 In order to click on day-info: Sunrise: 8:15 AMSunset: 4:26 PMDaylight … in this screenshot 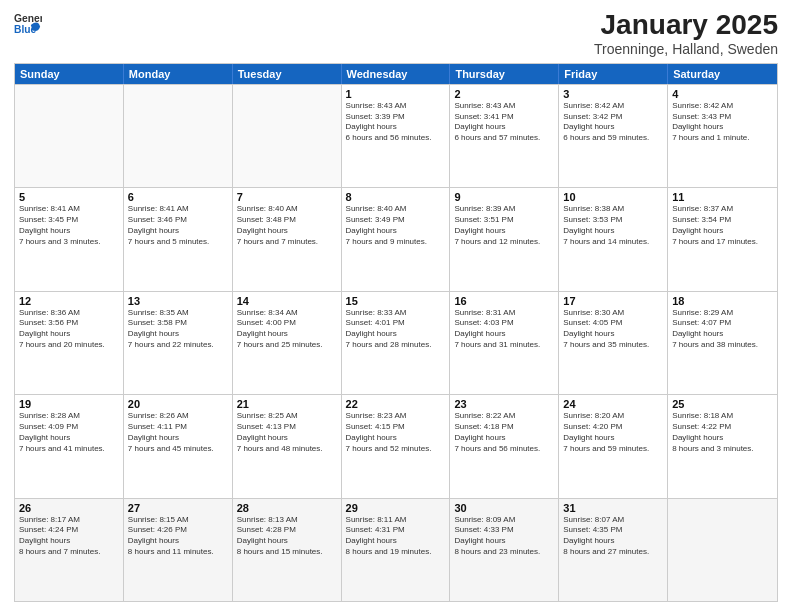, I will do `click(178, 536)`.